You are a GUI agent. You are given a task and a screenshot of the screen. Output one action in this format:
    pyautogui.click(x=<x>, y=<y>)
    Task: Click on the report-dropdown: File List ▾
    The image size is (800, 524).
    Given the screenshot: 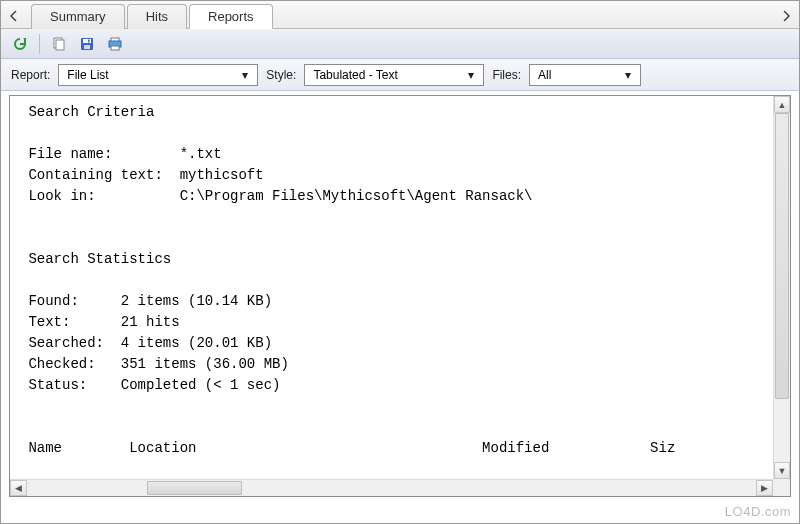 What is the action you would take?
    pyautogui.click(x=158, y=75)
    